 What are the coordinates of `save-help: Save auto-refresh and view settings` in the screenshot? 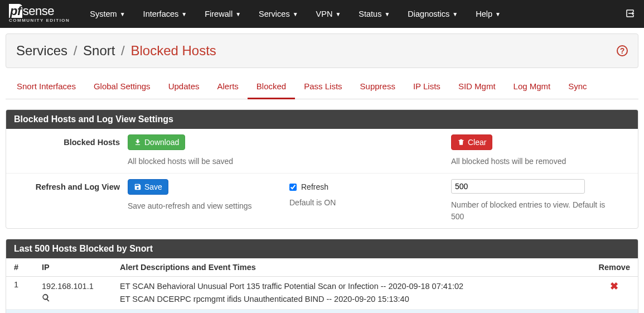 It's located at (205, 206).